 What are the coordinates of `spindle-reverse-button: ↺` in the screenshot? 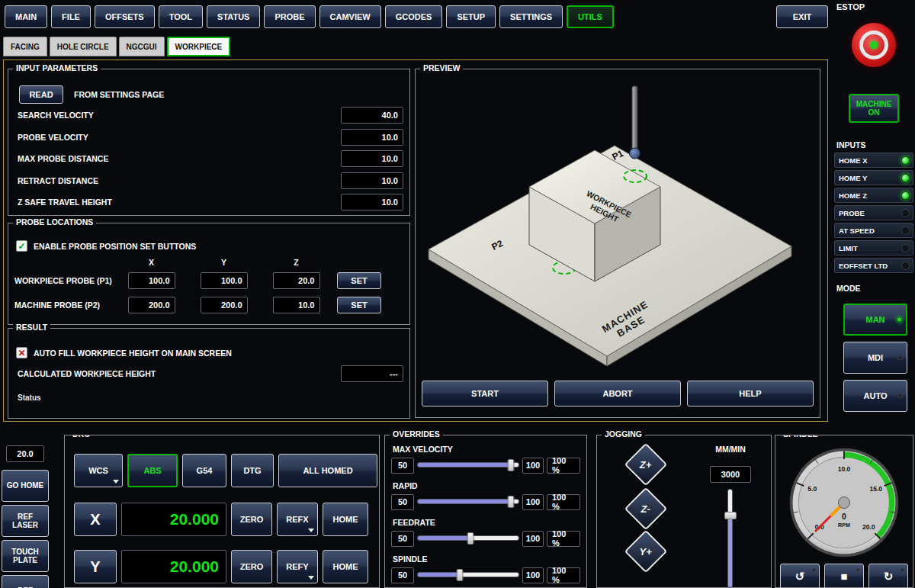 It's located at (800, 576).